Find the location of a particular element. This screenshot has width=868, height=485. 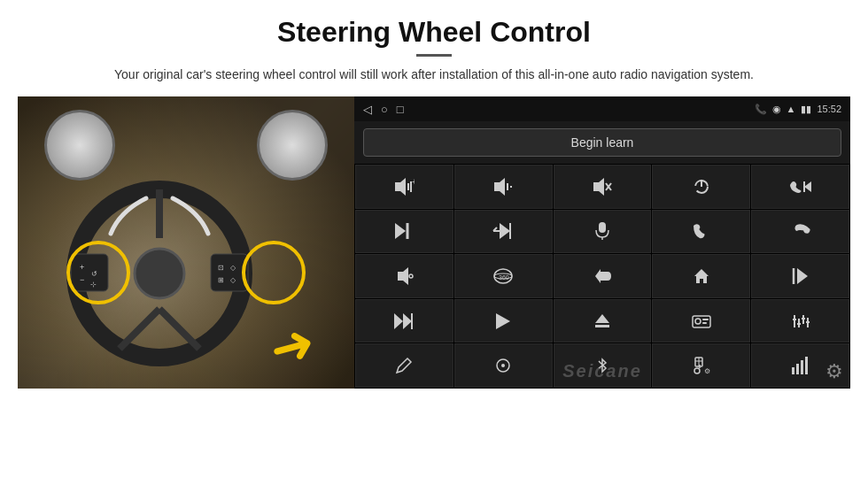

hang-up-btn is located at coordinates (801, 232).